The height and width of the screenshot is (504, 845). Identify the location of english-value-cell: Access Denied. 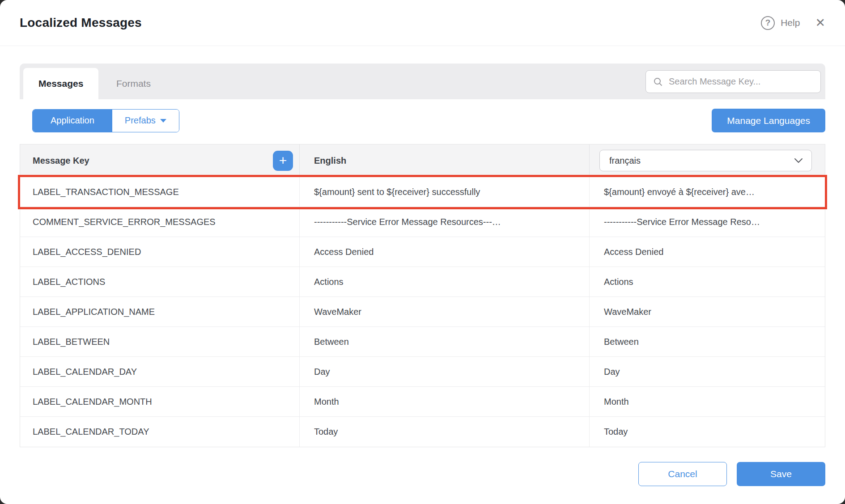
(444, 252).